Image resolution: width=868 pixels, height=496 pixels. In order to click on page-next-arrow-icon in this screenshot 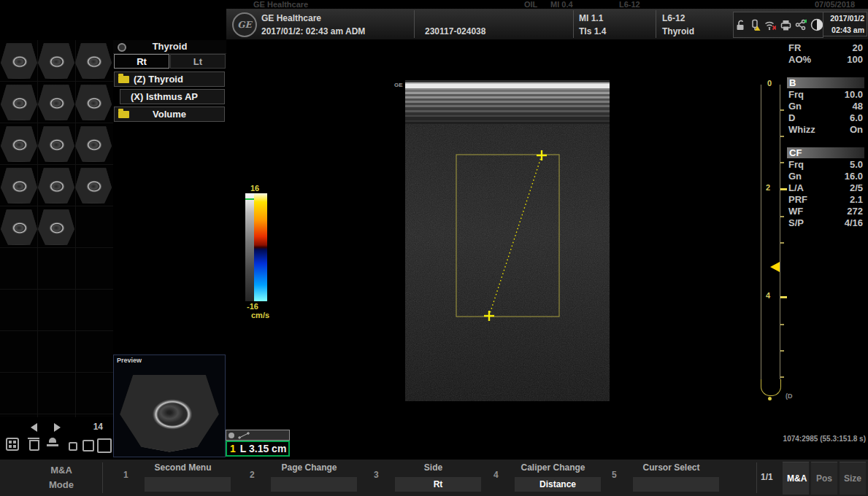, I will do `click(57, 427)`.